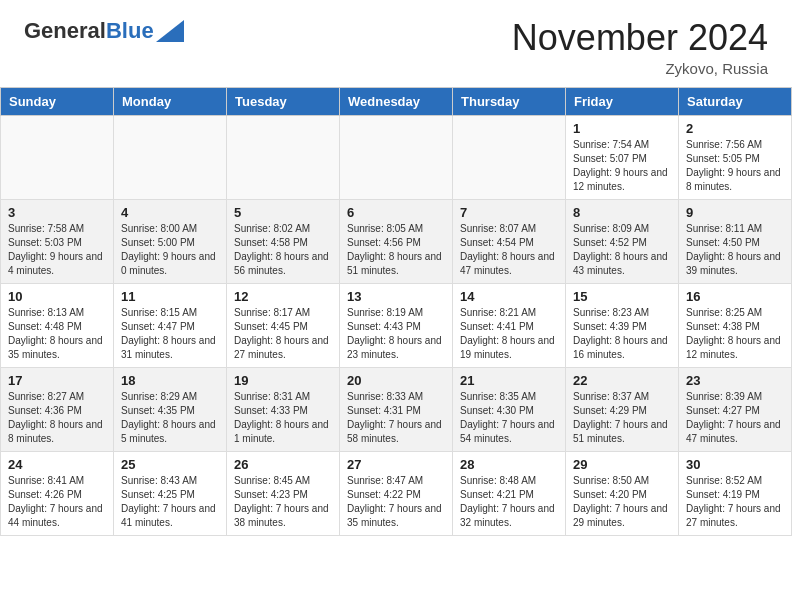 The height and width of the screenshot is (612, 792). Describe the element at coordinates (396, 241) in the screenshot. I see `calendar-week-row: 3Sunrise: 7:58 AM Sunset: 5:03 PM Daylig…` at that location.